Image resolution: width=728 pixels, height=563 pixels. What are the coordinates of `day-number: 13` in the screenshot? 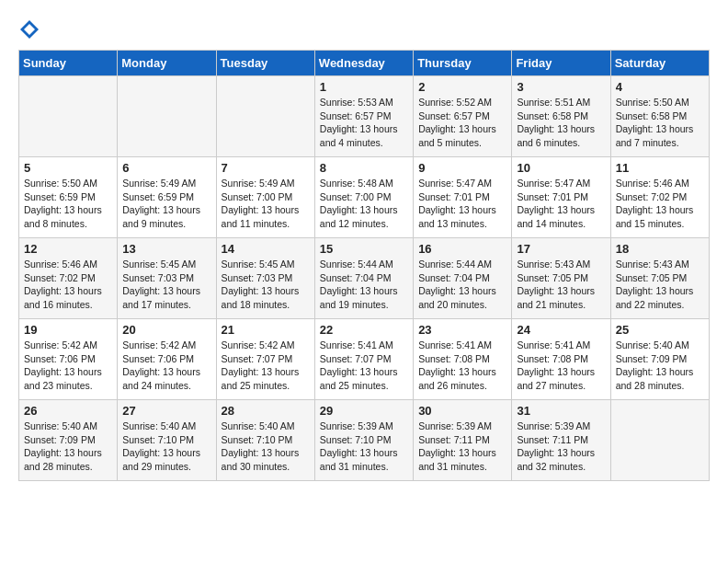 It's located at (166, 248).